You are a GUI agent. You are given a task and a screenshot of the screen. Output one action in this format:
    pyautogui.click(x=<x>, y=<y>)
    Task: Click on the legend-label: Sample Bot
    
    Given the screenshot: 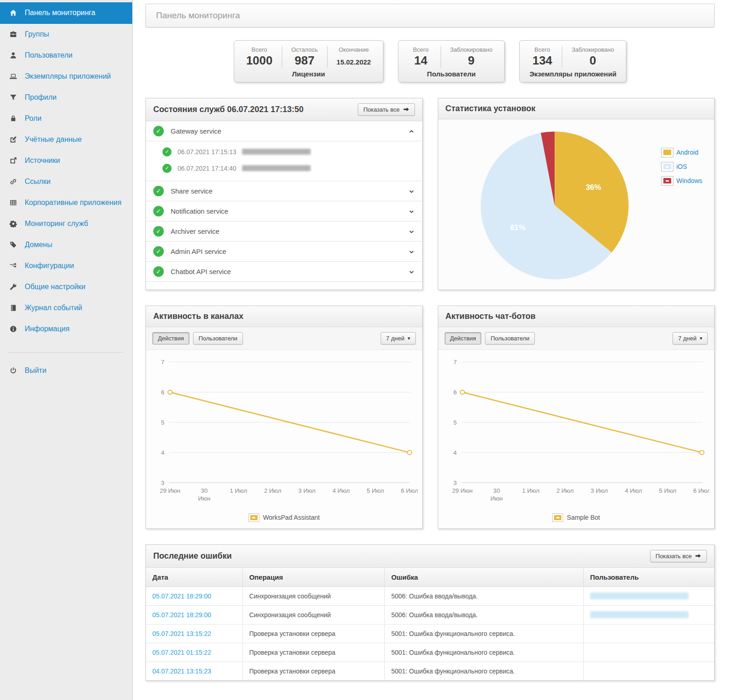 What is the action you would take?
    pyautogui.click(x=583, y=517)
    